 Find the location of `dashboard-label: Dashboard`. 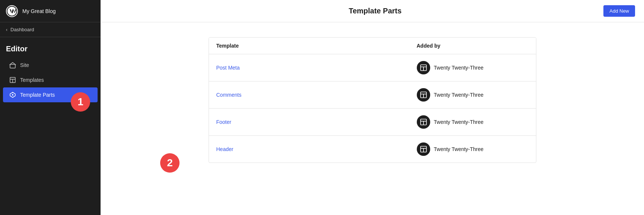

dashboard-label: Dashboard is located at coordinates (22, 30).